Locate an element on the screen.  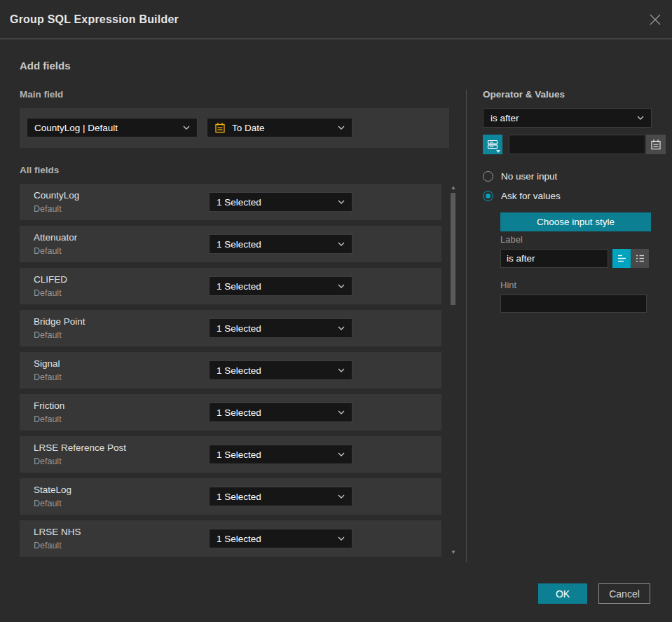
mini-chevron-icon is located at coordinates (498, 151).